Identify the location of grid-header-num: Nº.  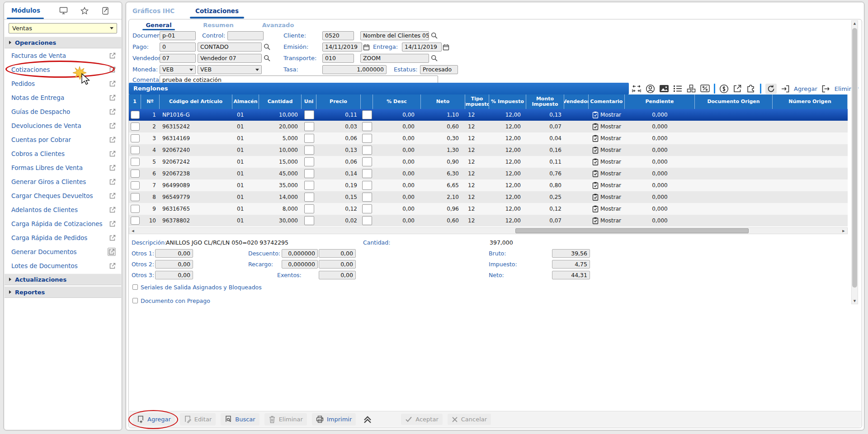
(150, 102).